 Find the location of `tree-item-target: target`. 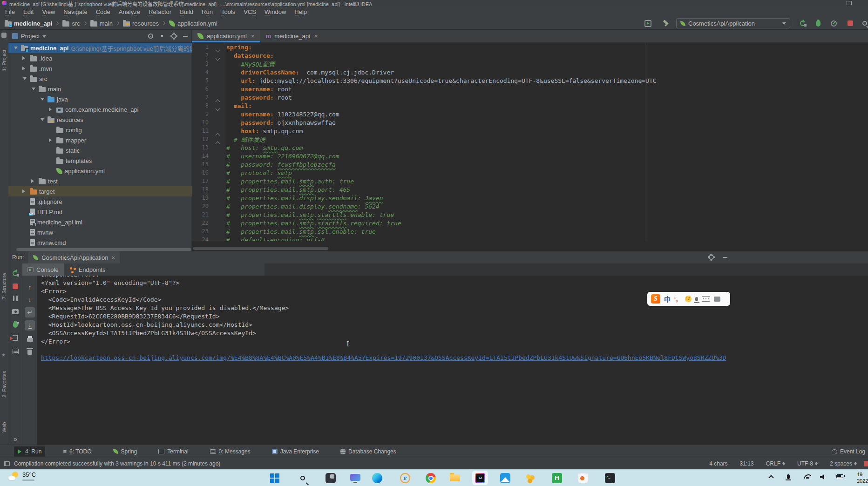

tree-item-target: target is located at coordinates (100, 191).